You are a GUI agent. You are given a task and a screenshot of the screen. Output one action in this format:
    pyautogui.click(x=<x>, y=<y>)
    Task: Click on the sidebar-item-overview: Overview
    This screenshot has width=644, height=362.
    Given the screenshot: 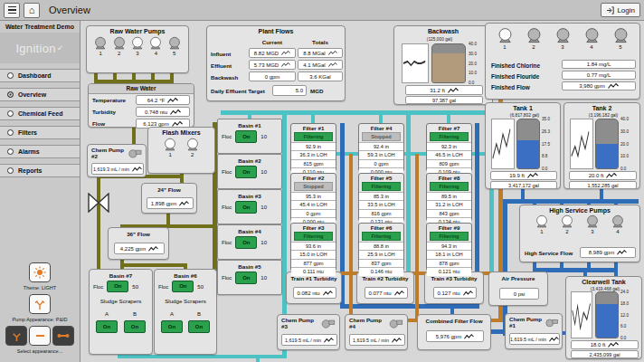 What is the action you would take?
    pyautogui.click(x=40, y=94)
    